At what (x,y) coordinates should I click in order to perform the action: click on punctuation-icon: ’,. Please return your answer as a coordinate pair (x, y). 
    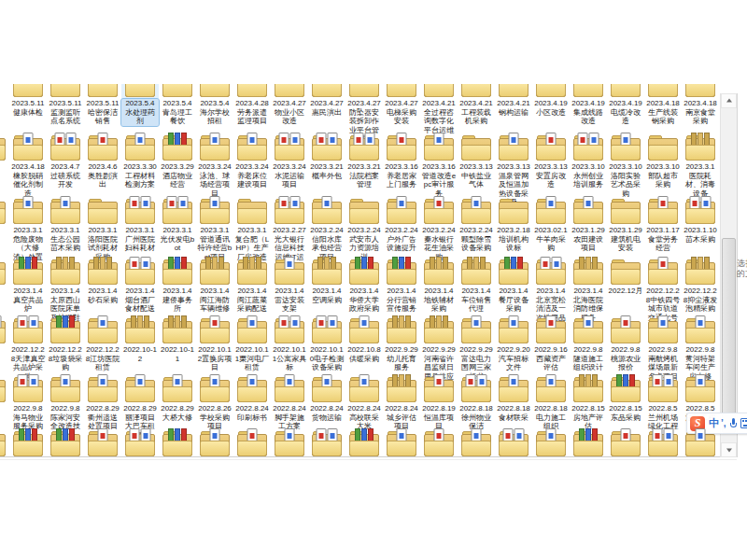
    Looking at the image, I should click on (724, 424).